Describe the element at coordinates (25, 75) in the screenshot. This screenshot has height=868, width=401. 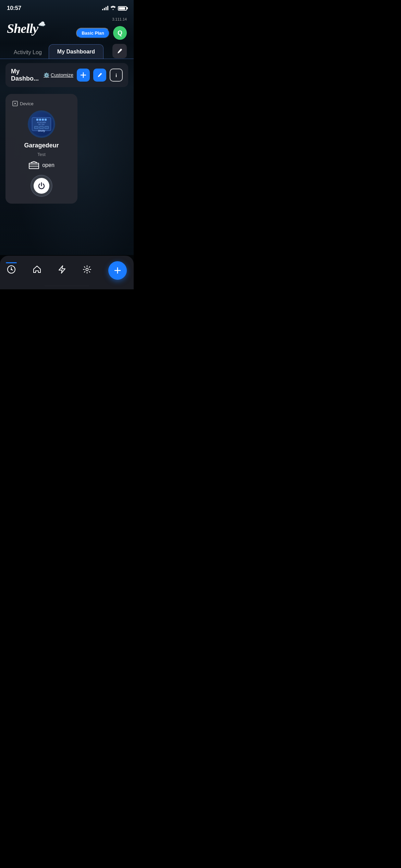
I see `dashboard-title: My Dashbo...` at that location.